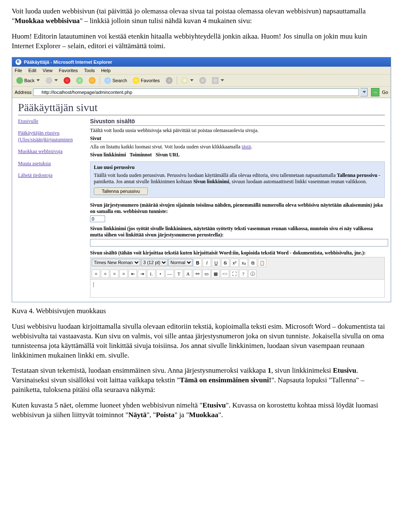 This screenshot has height=532, width=402. I want to click on back-button: Back, so click(28, 80).